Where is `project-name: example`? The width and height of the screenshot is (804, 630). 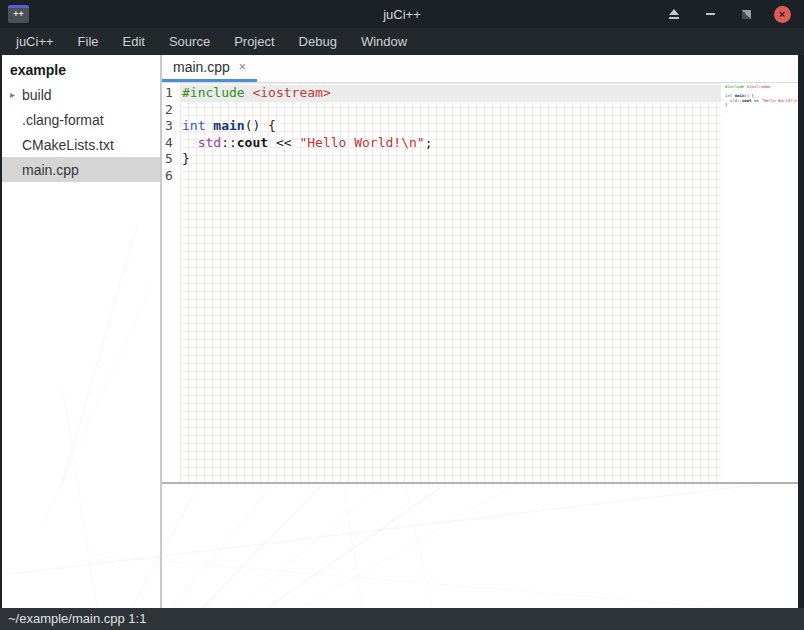 project-name: example is located at coordinates (81, 68).